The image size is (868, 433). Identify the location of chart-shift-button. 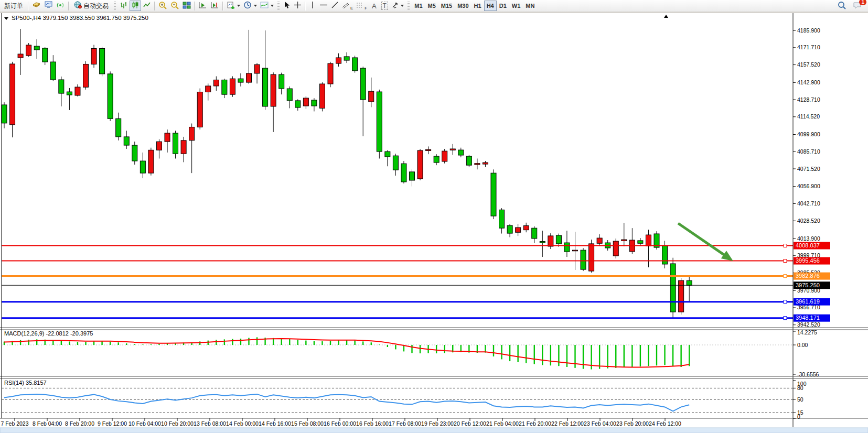
(215, 6).